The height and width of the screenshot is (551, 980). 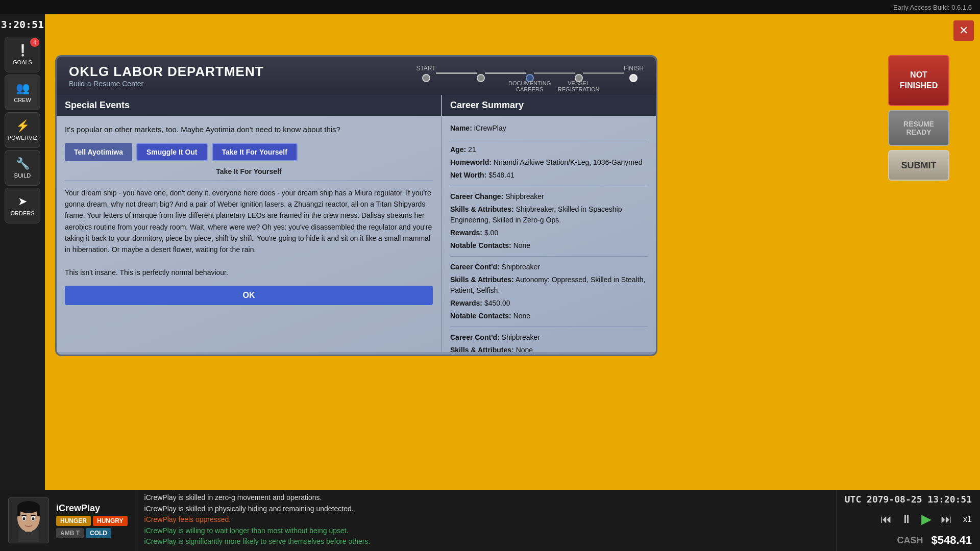 What do you see at coordinates (549, 303) in the screenshot?
I see `career-rewards-2: Rewards: $450.00` at bounding box center [549, 303].